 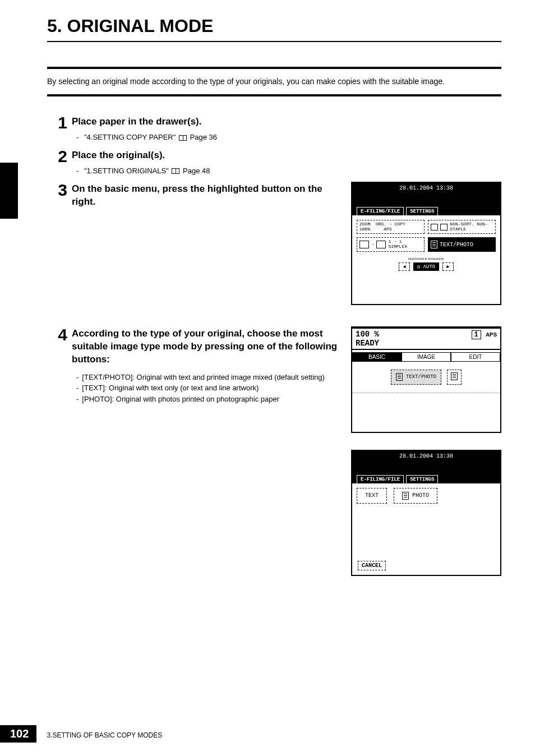 I want to click on title-bar: 5. ORIGINAL MODE, so click(x=274, y=29).